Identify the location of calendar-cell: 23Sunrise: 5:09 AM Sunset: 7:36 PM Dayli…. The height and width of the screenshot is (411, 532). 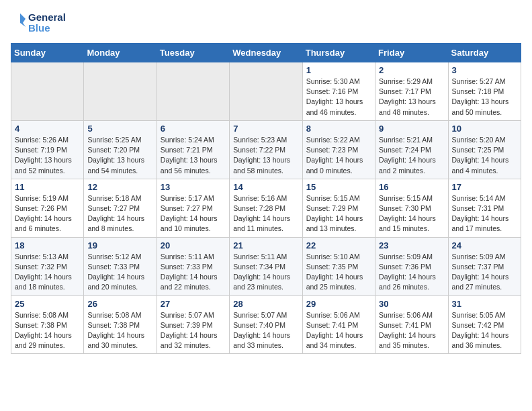
(412, 266).